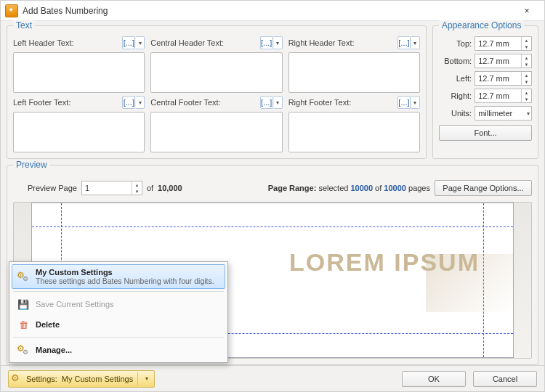 This screenshot has height=392, width=545. What do you see at coordinates (503, 44) in the screenshot?
I see `margin-top-input: 12.7 mm▲▼` at bounding box center [503, 44].